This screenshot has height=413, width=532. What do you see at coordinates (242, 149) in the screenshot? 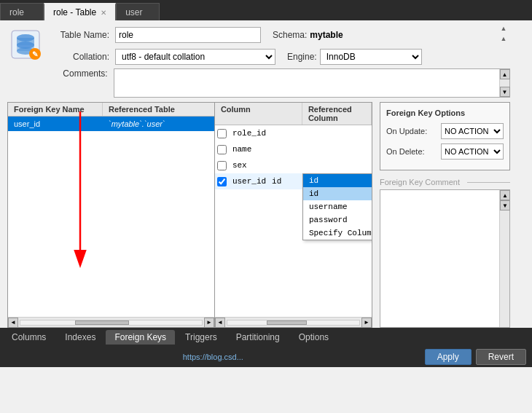
I see `col-name-name: name` at bounding box center [242, 149].